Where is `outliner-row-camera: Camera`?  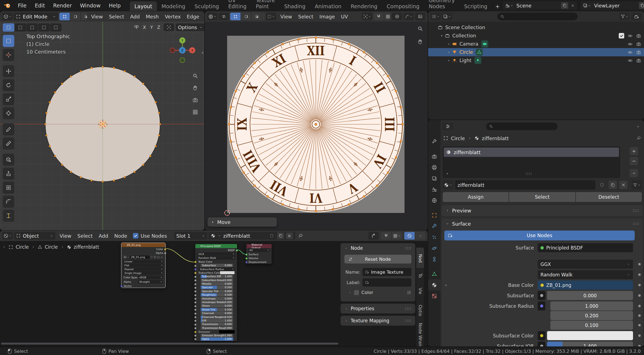
outliner-row-camera: Camera is located at coordinates (536, 44).